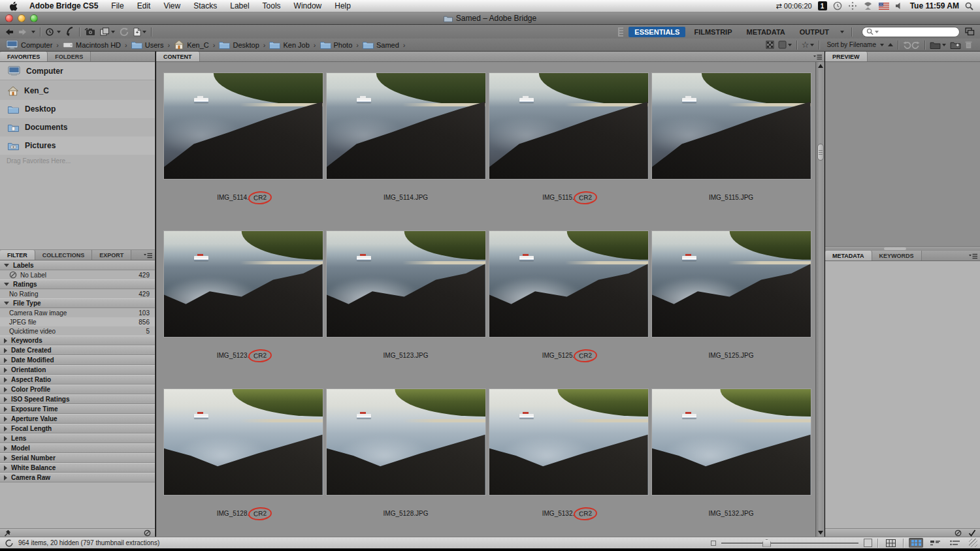 The image size is (980, 551). Describe the element at coordinates (916, 45) in the screenshot. I see `rotate-right-button` at that location.